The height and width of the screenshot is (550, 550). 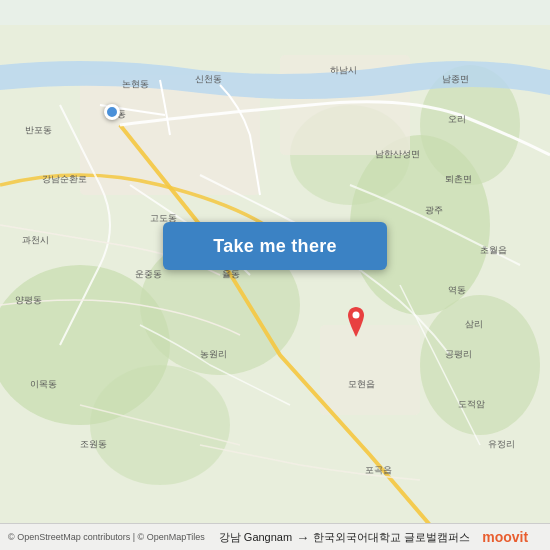 I want to click on take-me-there-button: Take me there, so click(x=275, y=246).